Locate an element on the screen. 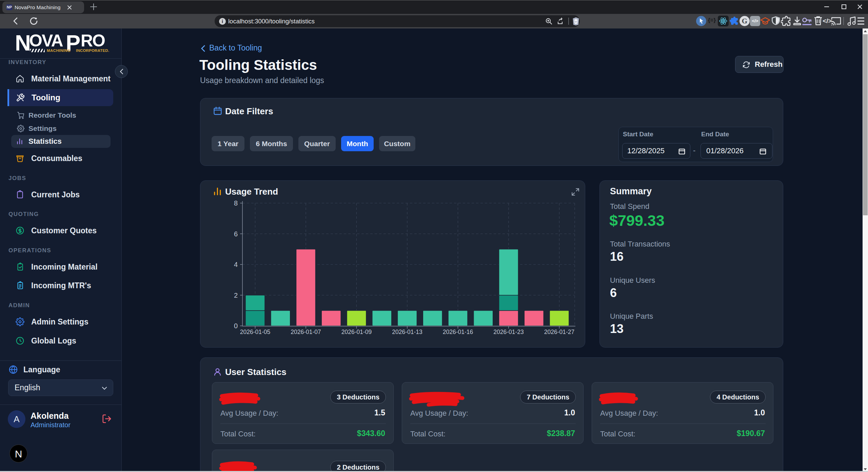 The width and height of the screenshot is (868, 472). svg-text: 2026-01-05 is located at coordinates (255, 332).